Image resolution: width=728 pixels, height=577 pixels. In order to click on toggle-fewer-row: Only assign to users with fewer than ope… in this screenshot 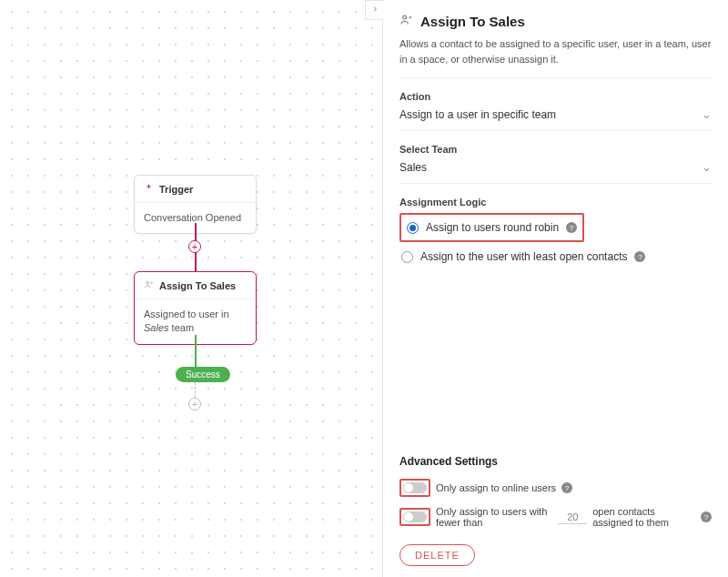, I will do `click(555, 517)`.